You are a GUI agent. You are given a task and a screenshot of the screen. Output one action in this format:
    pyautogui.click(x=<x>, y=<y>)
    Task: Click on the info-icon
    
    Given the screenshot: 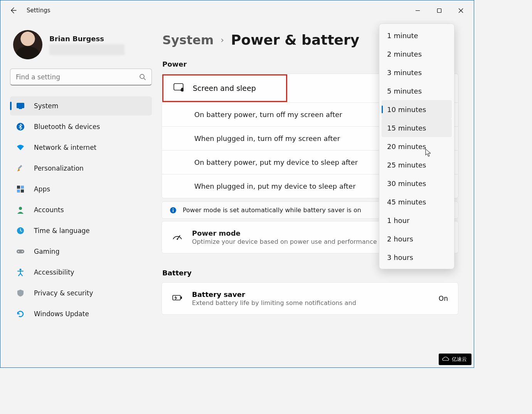 What is the action you would take?
    pyautogui.click(x=173, y=210)
    